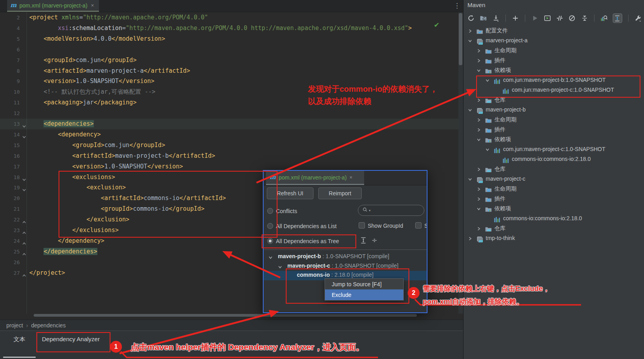 The width and height of the screenshot is (644, 359). I want to click on search-input, so click(394, 210).